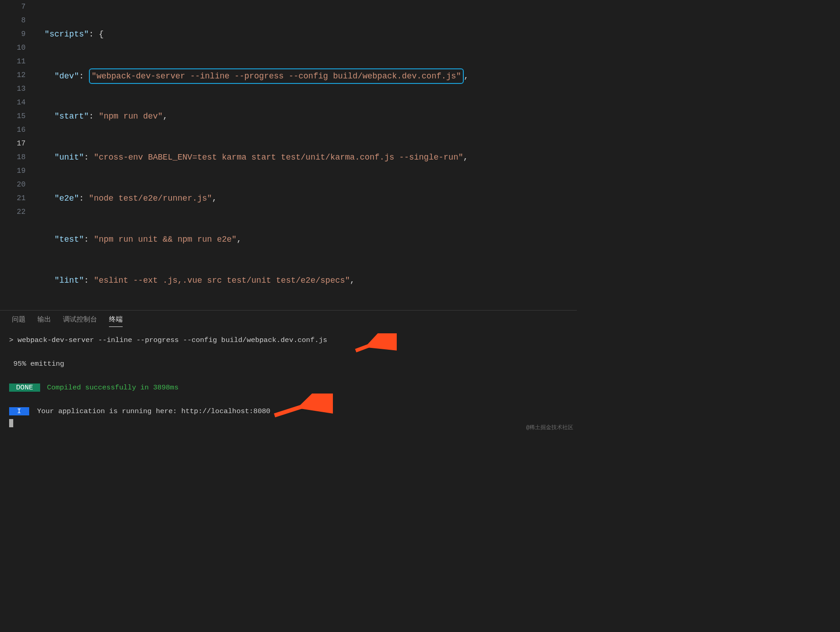  What do you see at coordinates (13, 212) in the screenshot?
I see `line-number: 22` at bounding box center [13, 212].